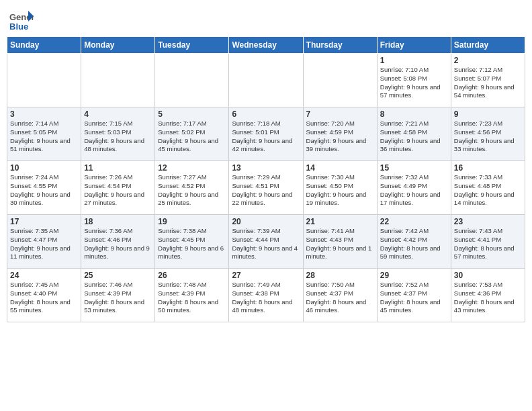 This screenshot has width=532, height=411. What do you see at coordinates (266, 46) in the screenshot?
I see `day-header-wednesday: Wednesday` at bounding box center [266, 46].